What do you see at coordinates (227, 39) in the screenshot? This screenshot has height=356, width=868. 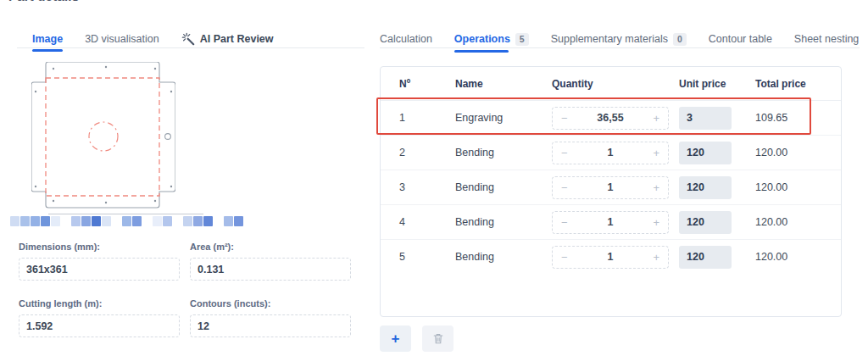 I see `tab-ai-part-review: AI Part Review` at bounding box center [227, 39].